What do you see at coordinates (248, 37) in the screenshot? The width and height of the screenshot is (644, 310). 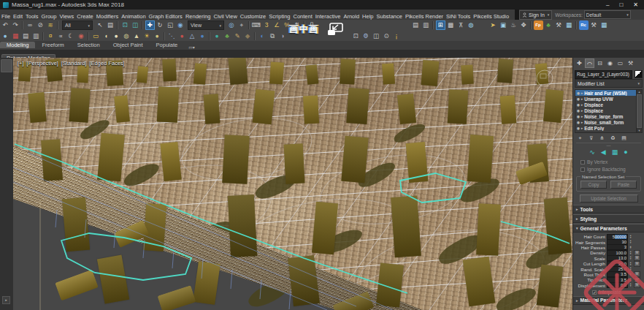 I see `rock-tool-icon: ◆` at bounding box center [248, 37].